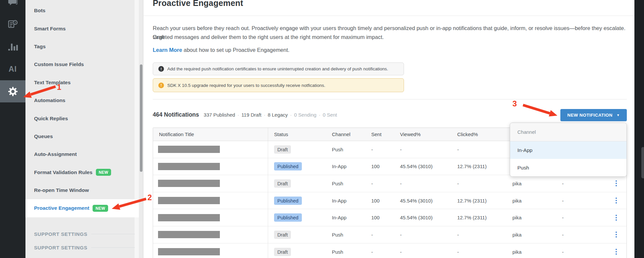 The width and height of the screenshot is (644, 258). What do you see at coordinates (82, 208) in the screenshot?
I see `sidebar-item-proactive-engagement: Proactive EngagementNEW` at bounding box center [82, 208].